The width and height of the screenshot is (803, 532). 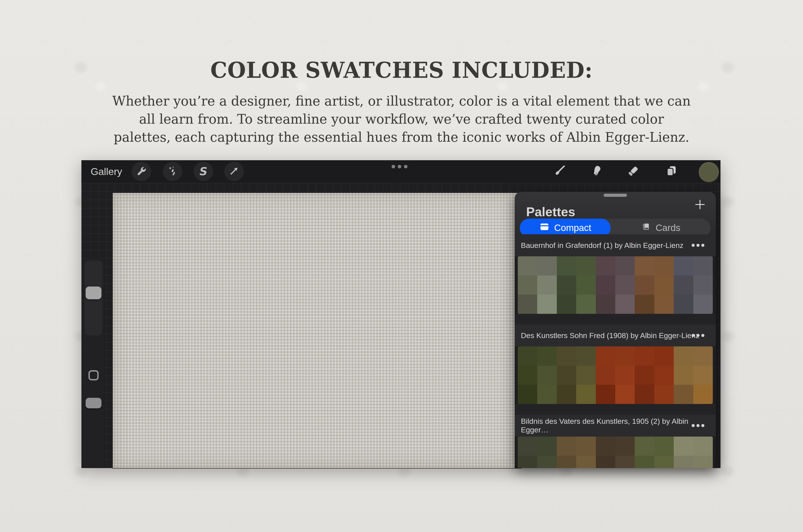 I want to click on actions-button, so click(x=141, y=172).